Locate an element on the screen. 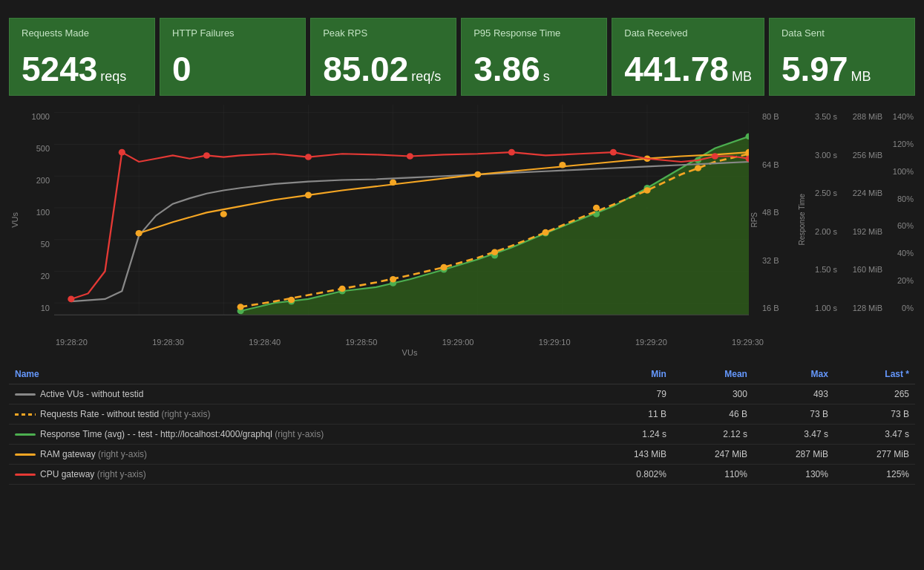 This screenshot has width=924, height=570. y-axis-mib: 288 MiB 256 MiB 224 MiB 192 MiB 160 MiB … is located at coordinates (865, 220).